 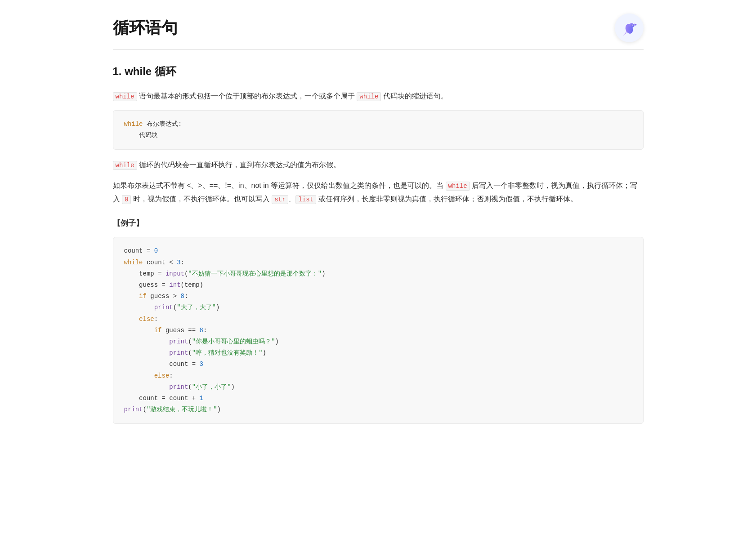 I want to click on desc-1-text-a: 语句最基本的形式包括一个位于顶部的布尔表达式，一个或多个属于, so click(x=248, y=96).